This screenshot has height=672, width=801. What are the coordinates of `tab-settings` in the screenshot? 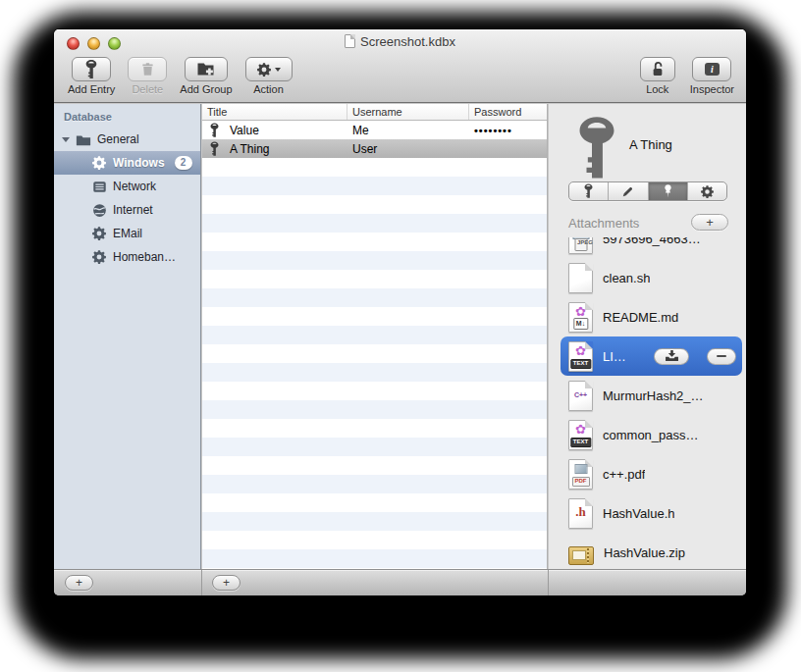 It's located at (707, 191).